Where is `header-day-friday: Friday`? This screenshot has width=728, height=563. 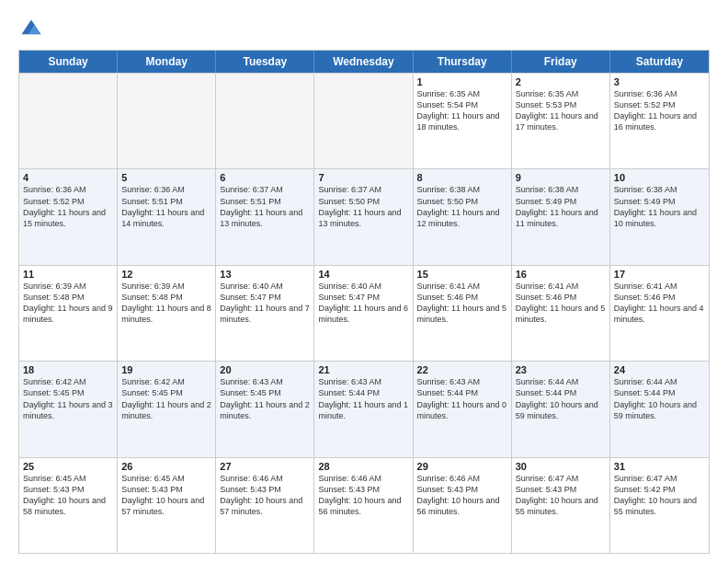 header-day-friday: Friday is located at coordinates (561, 62).